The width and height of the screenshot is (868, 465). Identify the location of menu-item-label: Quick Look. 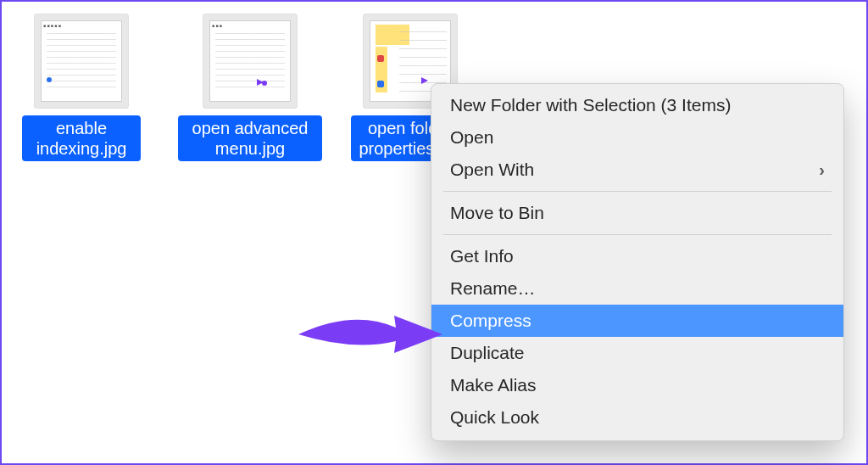
(495, 417).